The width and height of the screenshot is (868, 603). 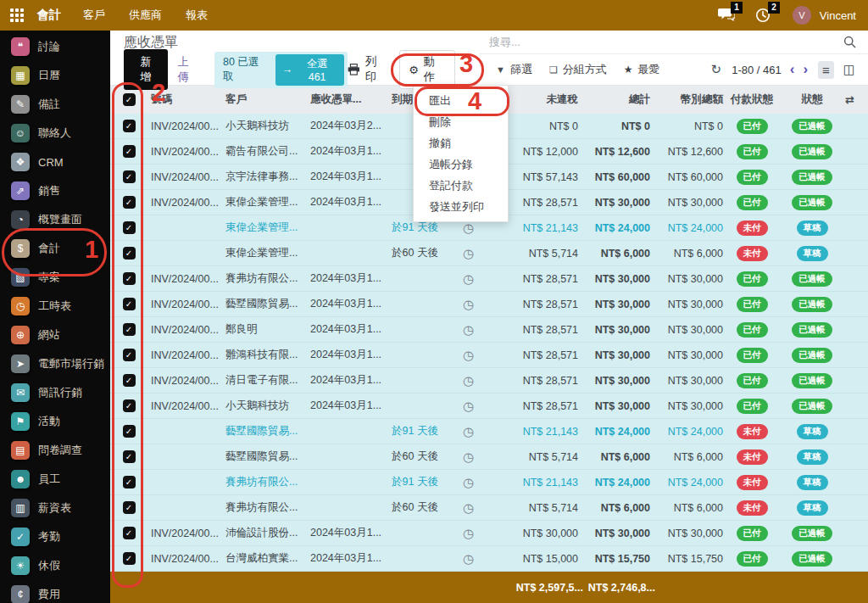 What do you see at coordinates (129, 100) in the screenshot?
I see `column-header-select: ✓` at bounding box center [129, 100].